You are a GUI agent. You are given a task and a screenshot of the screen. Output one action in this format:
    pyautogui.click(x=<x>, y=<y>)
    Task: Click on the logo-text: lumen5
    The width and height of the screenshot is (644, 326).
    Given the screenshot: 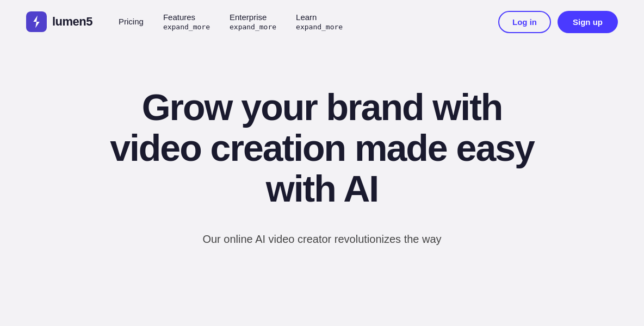 What is the action you would take?
    pyautogui.click(x=72, y=22)
    